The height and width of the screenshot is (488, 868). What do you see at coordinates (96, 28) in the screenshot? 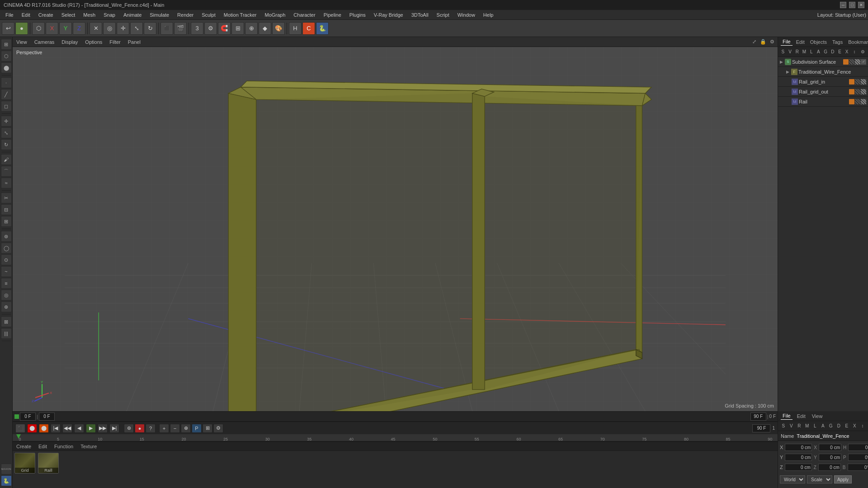
I see `tool-select: ✕` at bounding box center [96, 28].